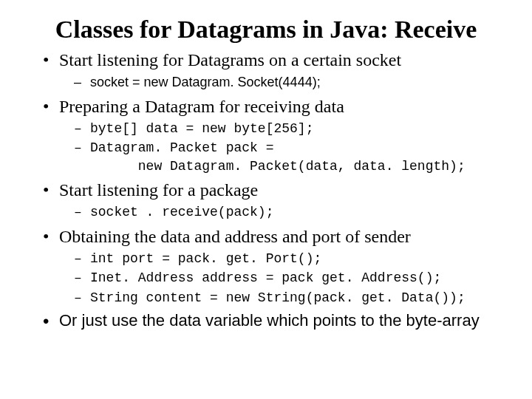 This screenshot has width=532, height=399. Describe the element at coordinates (231, 60) in the screenshot. I see `item-text: Start listening for Datagrams on a certa…` at that location.